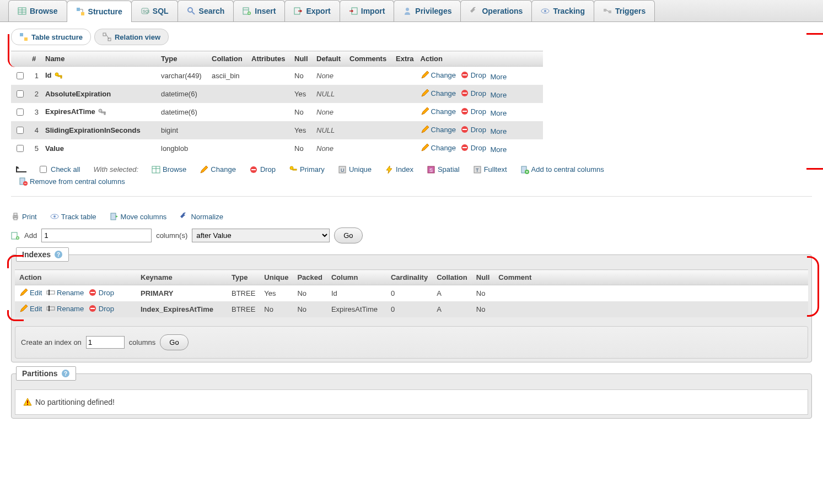 This screenshot has height=504, width=823. I want to click on tab-tracking: Tracking, so click(563, 11).